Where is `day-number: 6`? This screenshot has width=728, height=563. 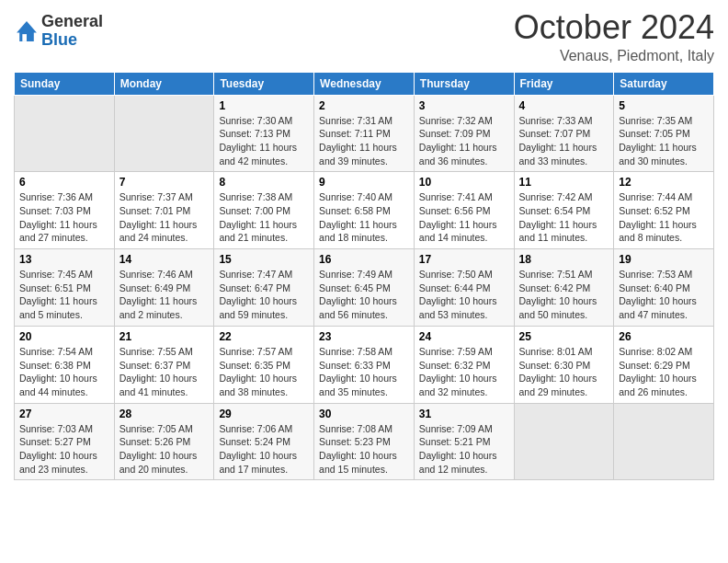 day-number: 6 is located at coordinates (64, 182).